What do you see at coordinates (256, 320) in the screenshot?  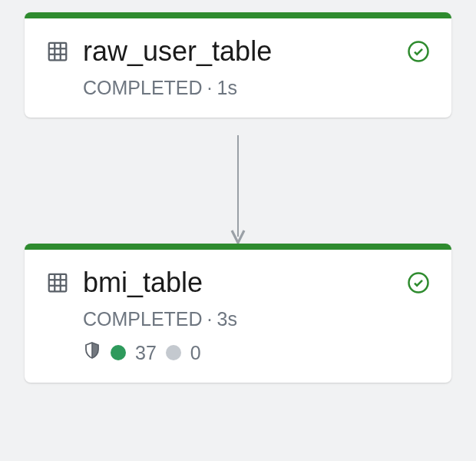 I see `node-status-line: COMPLETED · 3s` at bounding box center [256, 320].